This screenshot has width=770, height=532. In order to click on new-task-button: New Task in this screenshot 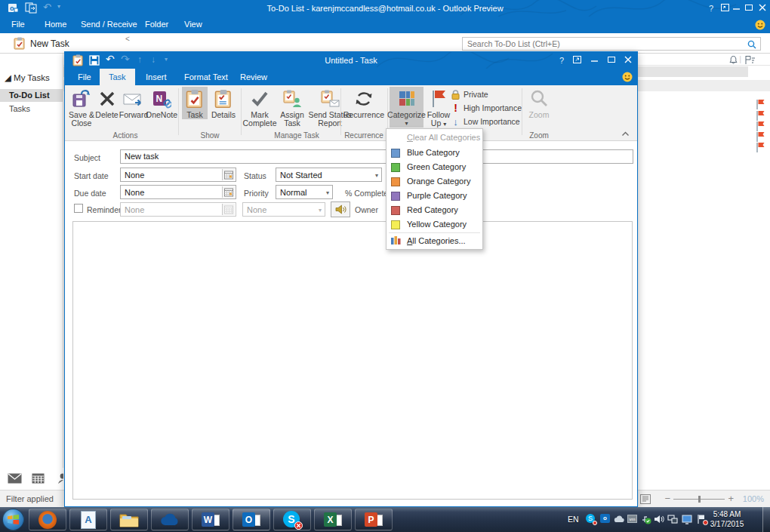, I will do `click(50, 44)`.